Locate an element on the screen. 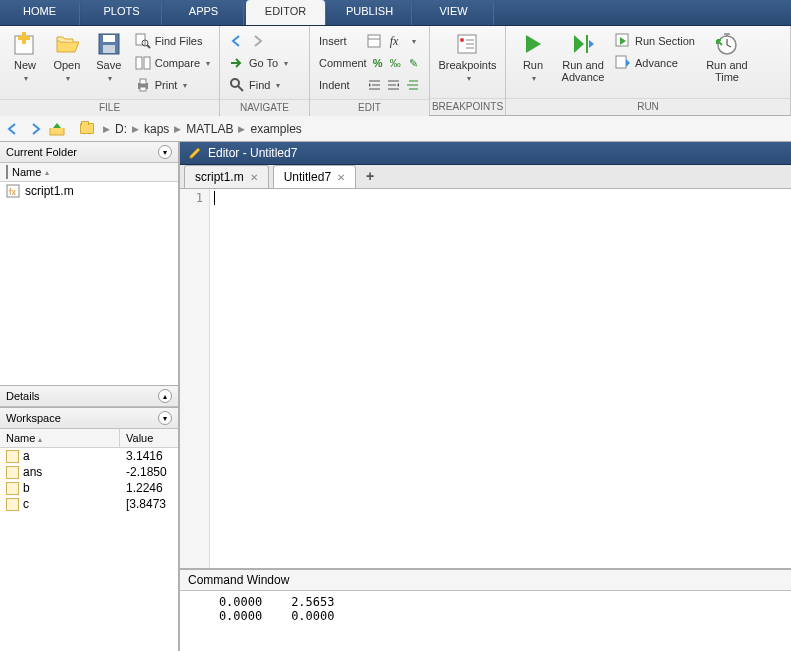  wrap-comment-icon: ✎ is located at coordinates (413, 63).